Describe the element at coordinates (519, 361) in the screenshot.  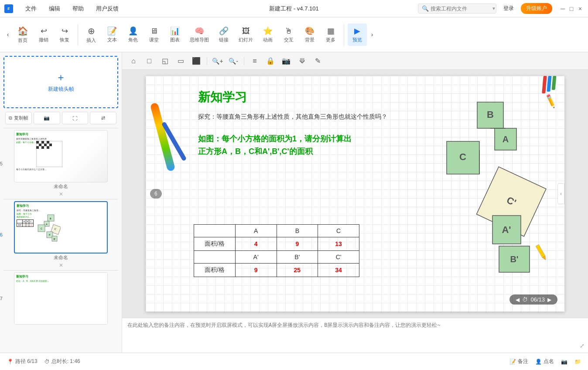
I see `status-notes-button: 📝 备注` at that location.